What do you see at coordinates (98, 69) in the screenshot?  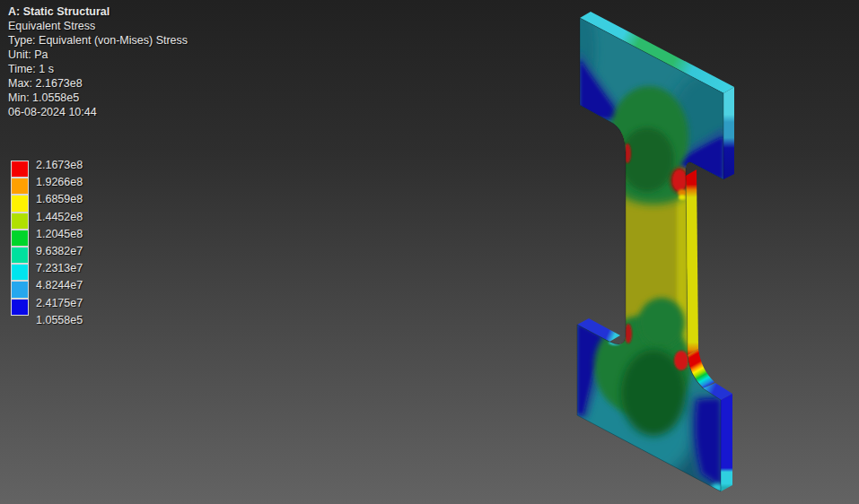 I see `annotation-line: Time: 1 s` at bounding box center [98, 69].